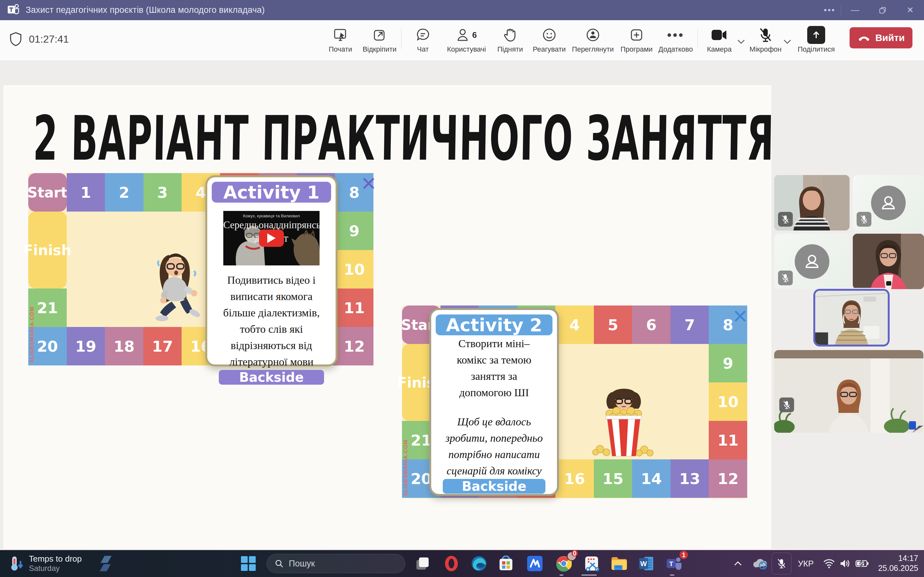 The height and width of the screenshot is (577, 924). I want to click on board-cell-17: 17, so click(163, 347).